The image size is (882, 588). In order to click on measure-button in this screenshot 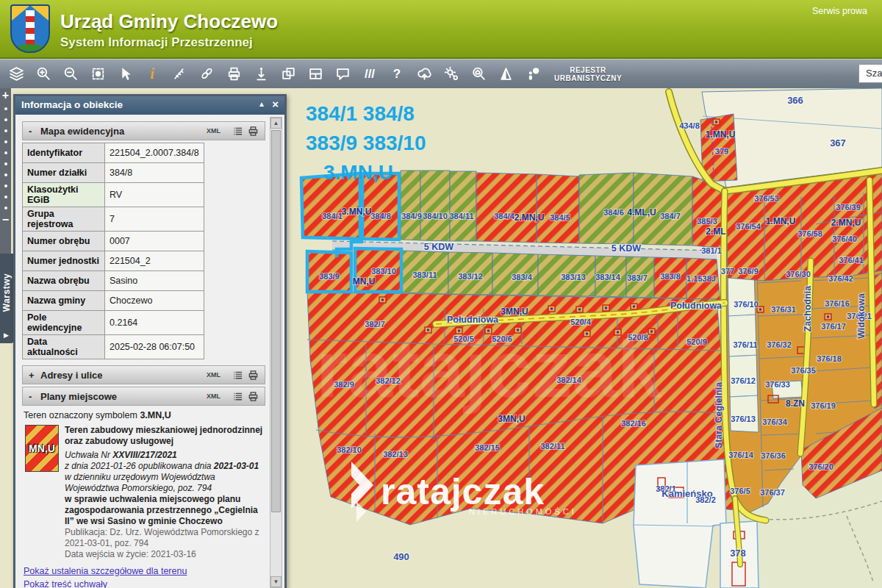, I will do `click(179, 74)`.